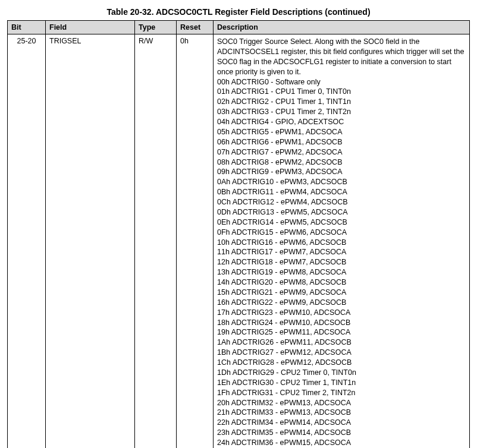 The height and width of the screenshot is (448, 477). Describe the element at coordinates (238, 12) in the screenshot. I see `table-title: Table 20-32. ADCSOC0CTL Register Field D…` at that location.